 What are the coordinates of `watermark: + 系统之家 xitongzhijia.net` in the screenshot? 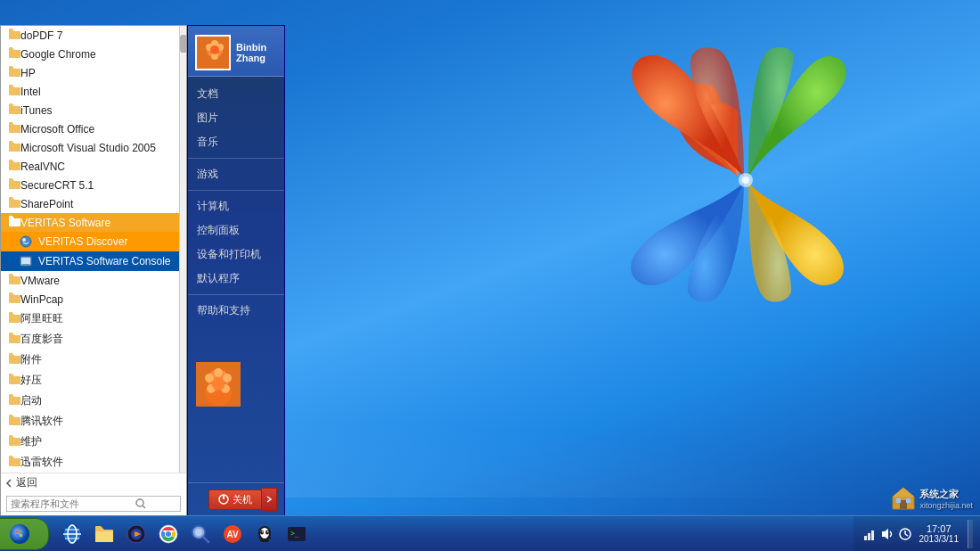 It's located at (932, 498).